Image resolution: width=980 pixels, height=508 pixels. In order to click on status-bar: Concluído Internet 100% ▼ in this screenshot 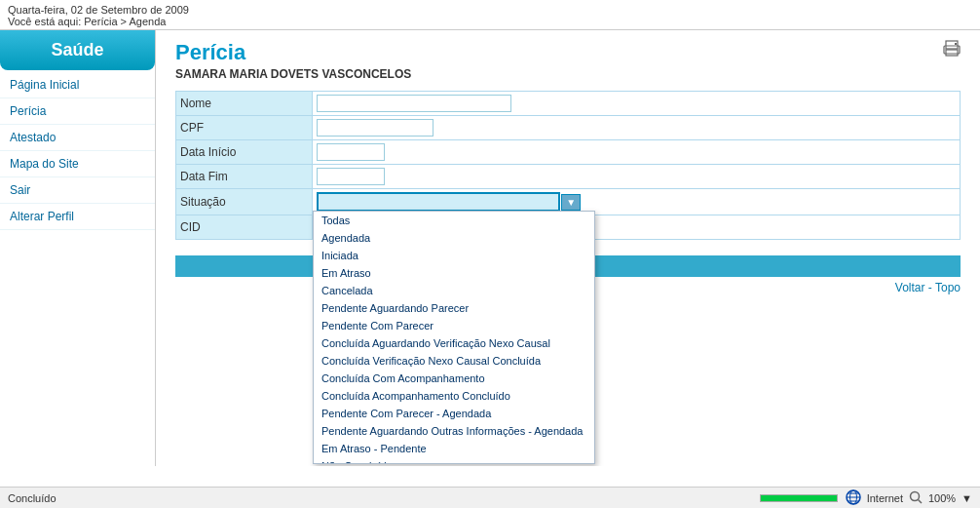, I will do `click(490, 497)`.